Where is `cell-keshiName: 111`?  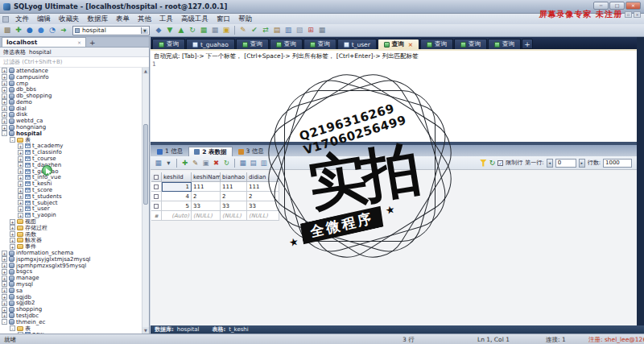 cell-keshiName: 111 is located at coordinates (206, 187).